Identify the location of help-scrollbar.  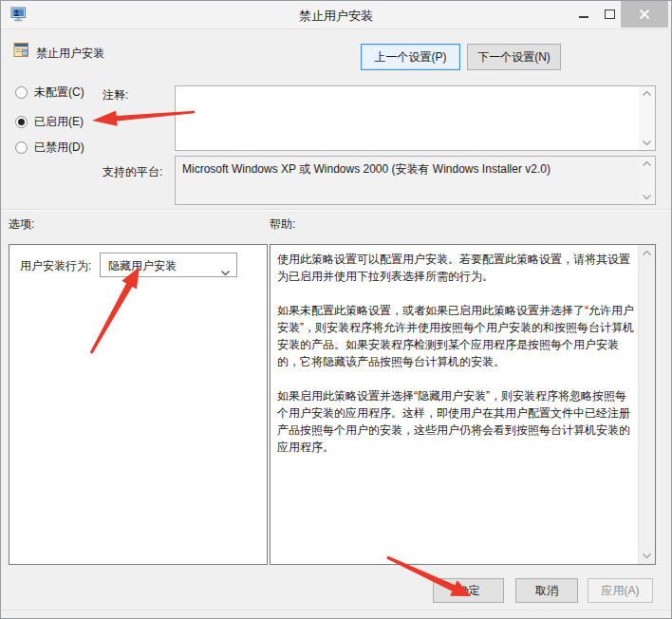
(646, 404).